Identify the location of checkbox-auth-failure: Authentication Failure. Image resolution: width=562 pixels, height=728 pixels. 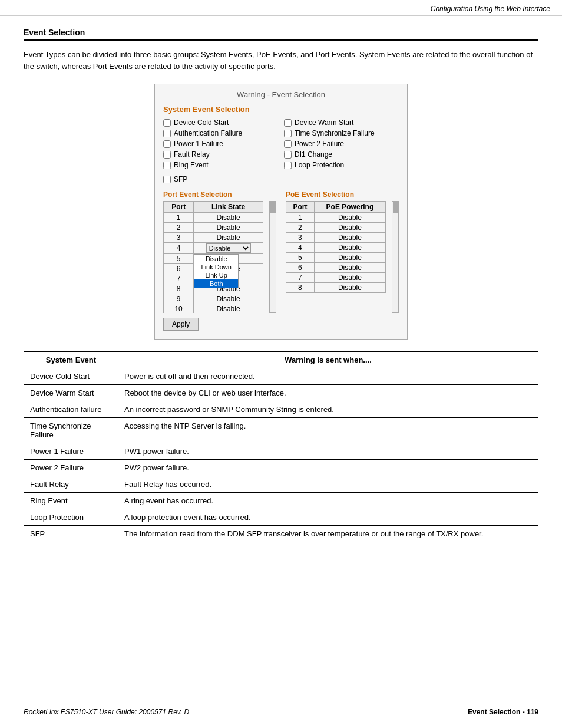
(220, 133).